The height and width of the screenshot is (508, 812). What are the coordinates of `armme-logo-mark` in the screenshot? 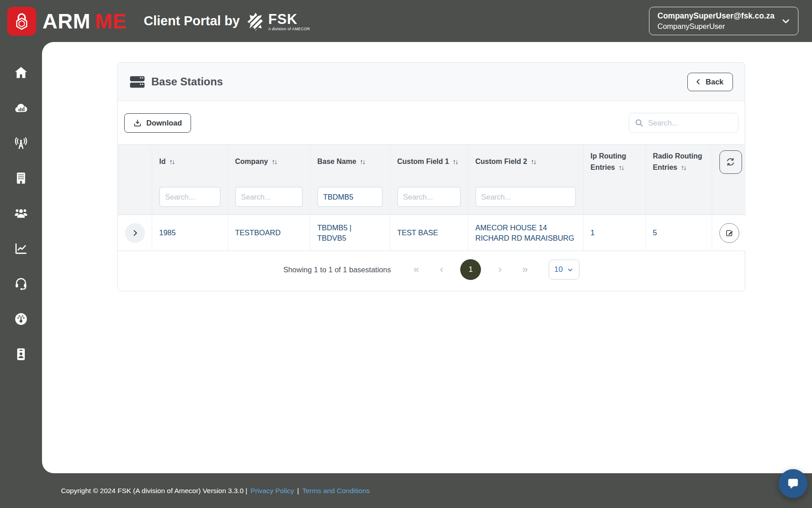 It's located at (22, 21).